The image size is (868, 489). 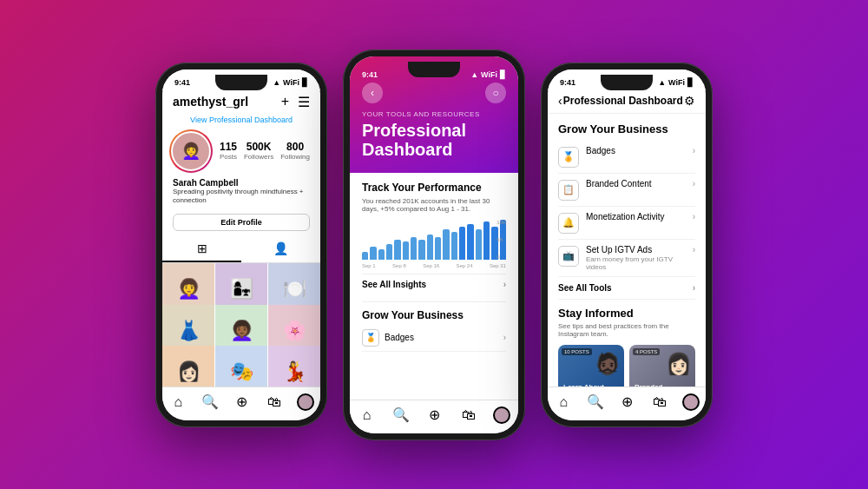 I want to click on card-2-badge: 4 POSTS, so click(x=646, y=352).